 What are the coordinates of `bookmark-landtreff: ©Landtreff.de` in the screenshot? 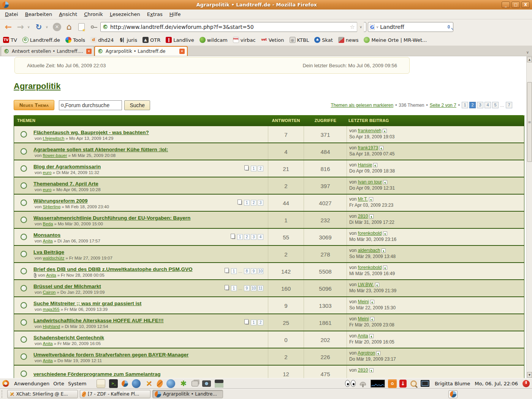 It's located at (41, 40).